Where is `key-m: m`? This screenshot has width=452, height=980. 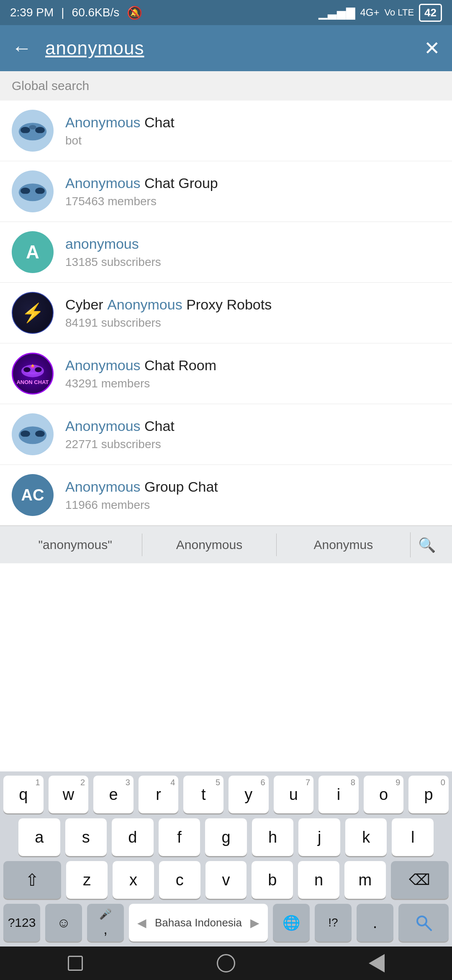
key-m: m is located at coordinates (365, 880).